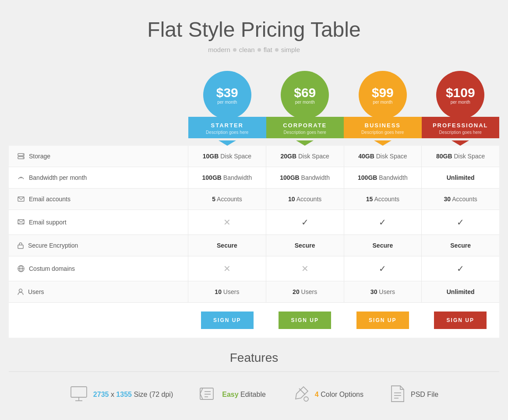  Describe the element at coordinates (21, 269) in the screenshot. I see `row-icon-globe` at that location.